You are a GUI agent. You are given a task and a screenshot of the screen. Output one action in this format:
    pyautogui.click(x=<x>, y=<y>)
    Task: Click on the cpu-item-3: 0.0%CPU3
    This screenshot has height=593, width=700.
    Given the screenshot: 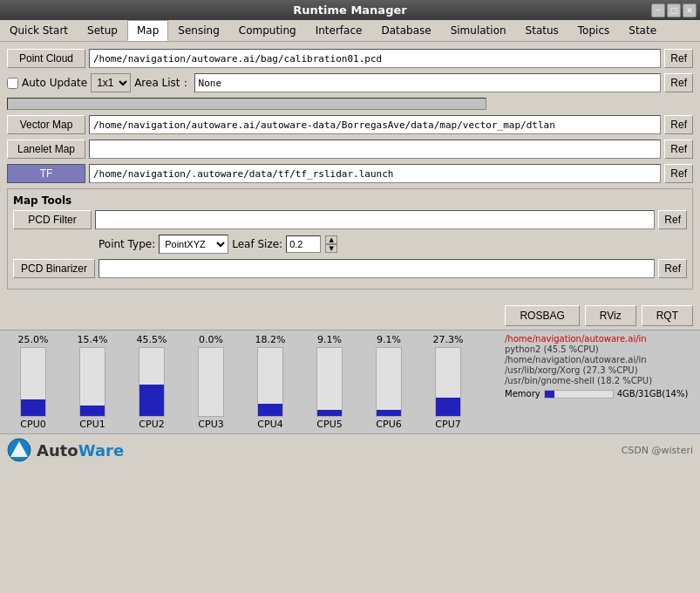 What is the action you would take?
    pyautogui.click(x=211, y=382)
    